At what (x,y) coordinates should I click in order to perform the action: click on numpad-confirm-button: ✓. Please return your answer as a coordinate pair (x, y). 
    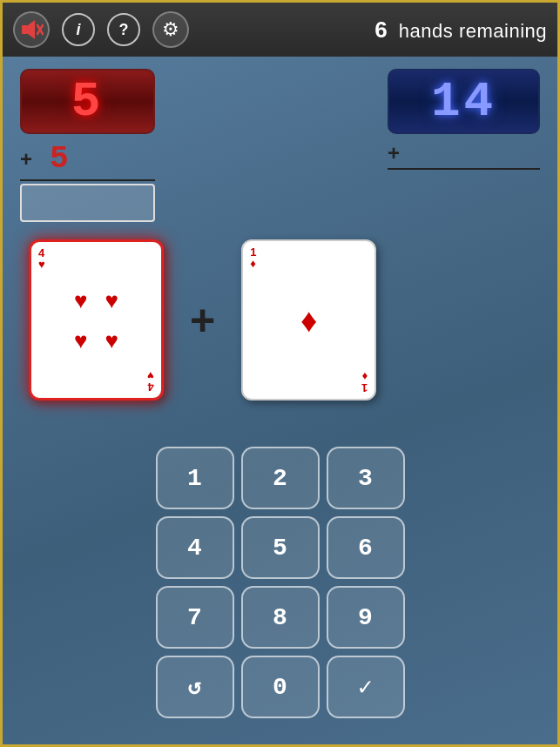
    Looking at the image, I should click on (366, 687).